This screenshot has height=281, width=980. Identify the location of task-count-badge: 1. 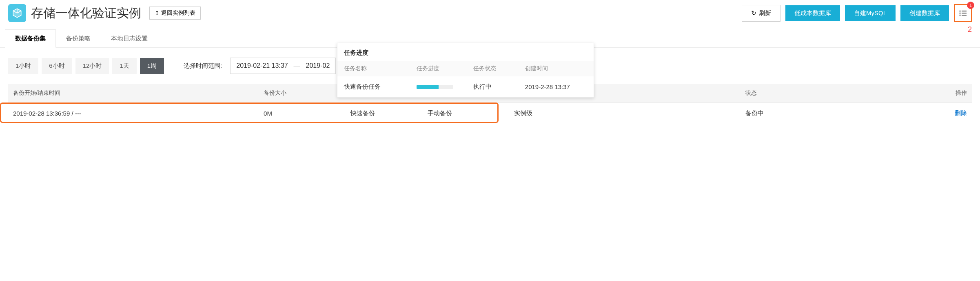
(971, 5).